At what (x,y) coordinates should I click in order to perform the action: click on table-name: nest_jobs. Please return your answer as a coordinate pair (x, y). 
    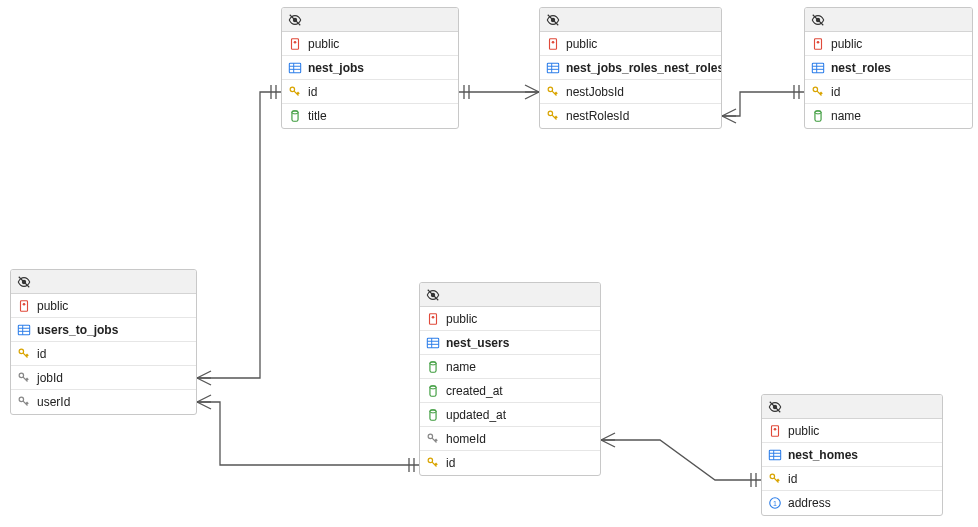
    Looking at the image, I should click on (336, 68).